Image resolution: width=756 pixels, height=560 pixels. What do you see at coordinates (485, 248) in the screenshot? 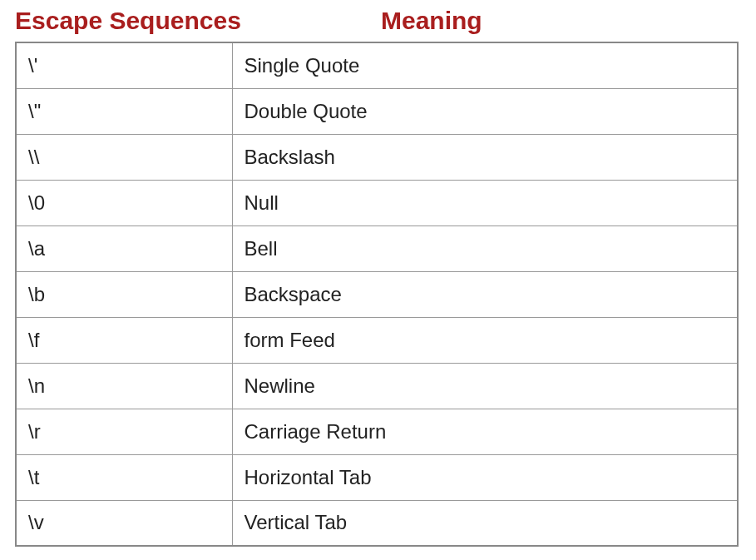
I see `cell-meaning: Bell` at bounding box center [485, 248].